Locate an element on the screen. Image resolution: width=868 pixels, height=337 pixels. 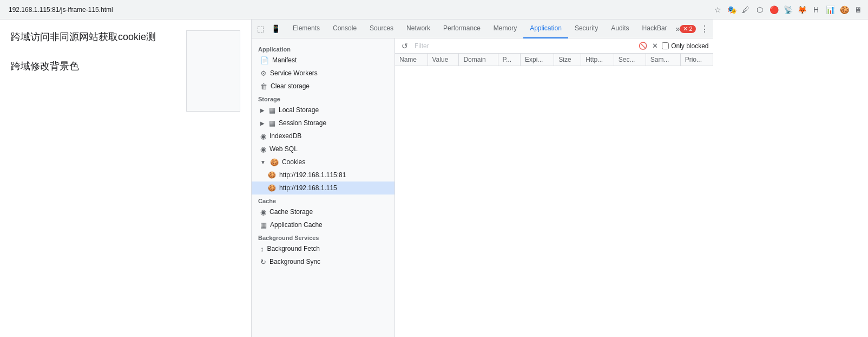
sidebar-item-clear-storage: 🗑 Clear storage is located at coordinates (323, 86).